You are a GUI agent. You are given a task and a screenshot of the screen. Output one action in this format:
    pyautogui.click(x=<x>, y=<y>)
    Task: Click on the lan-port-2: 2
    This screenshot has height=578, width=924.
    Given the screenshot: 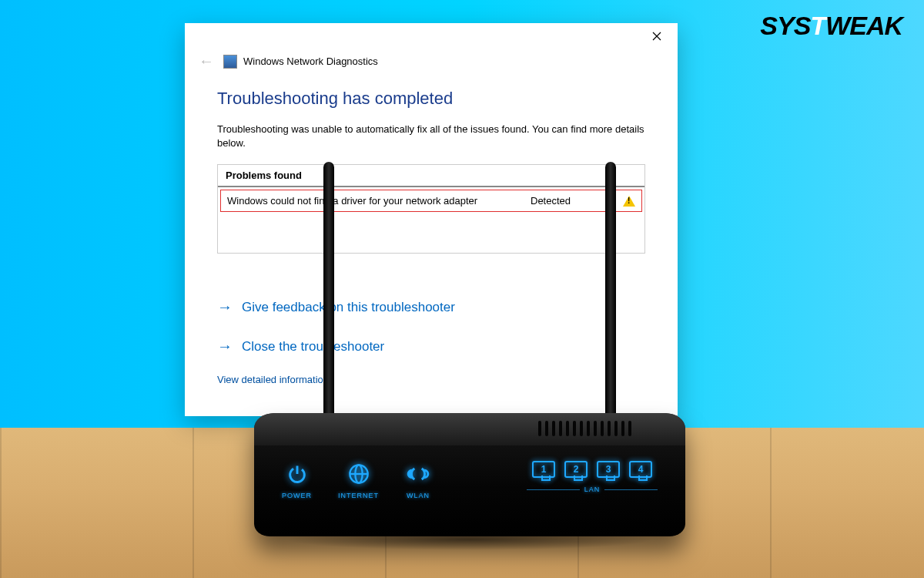 What is the action you would take?
    pyautogui.click(x=576, y=469)
    